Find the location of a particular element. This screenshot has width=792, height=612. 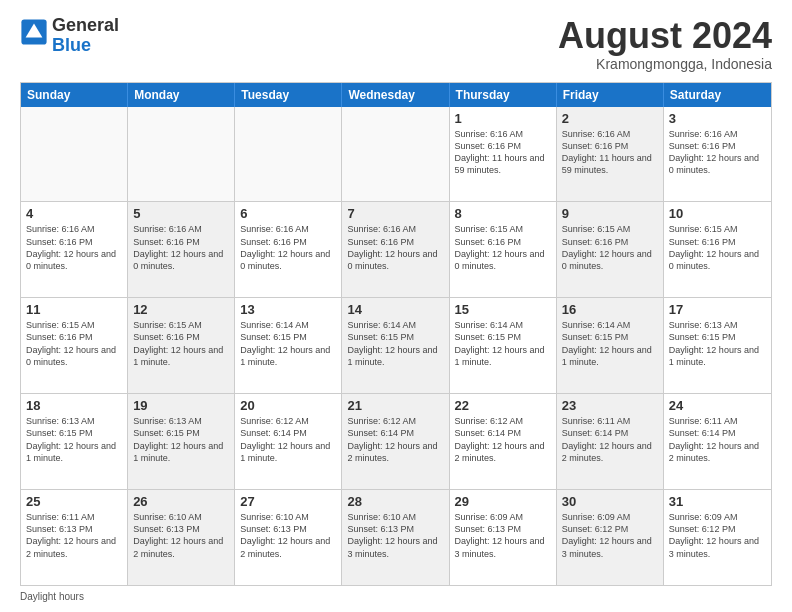

day-info: Sunrise: 6:12 AM Sunset: 6:14 PM Dayligh… is located at coordinates (288, 440).